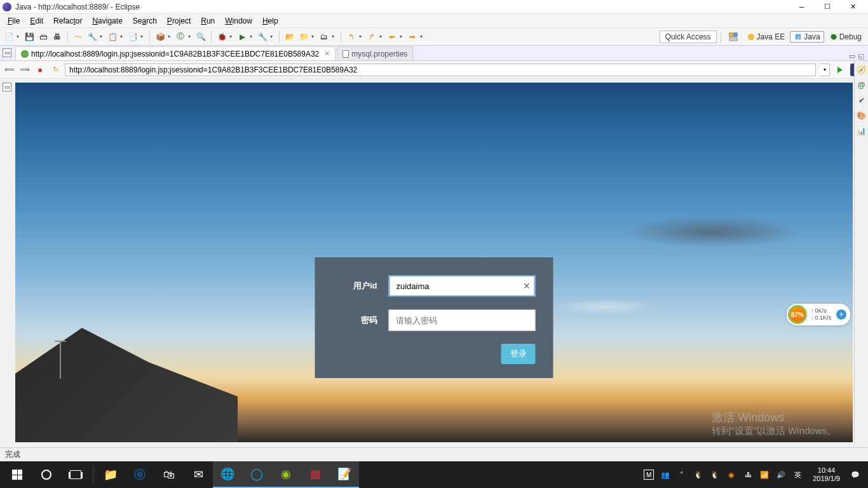 The height and width of the screenshot is (488, 868). What do you see at coordinates (733, 37) in the screenshot?
I see `open-perspective-button` at bounding box center [733, 37].